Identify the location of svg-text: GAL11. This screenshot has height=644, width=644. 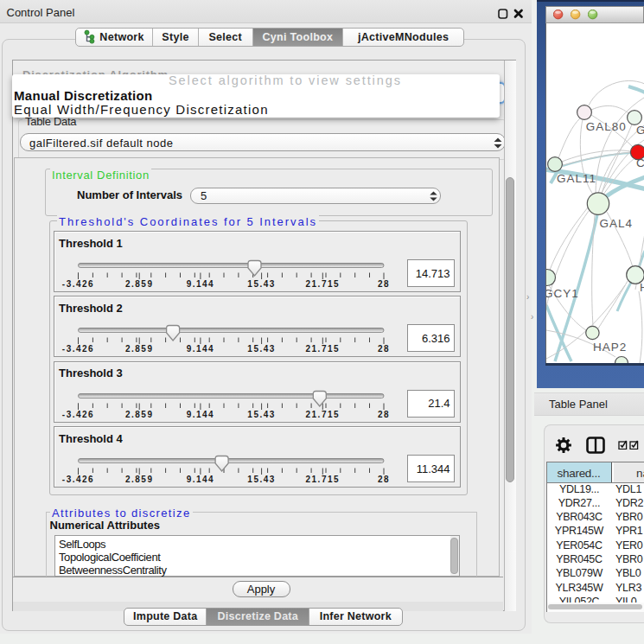
(577, 178).